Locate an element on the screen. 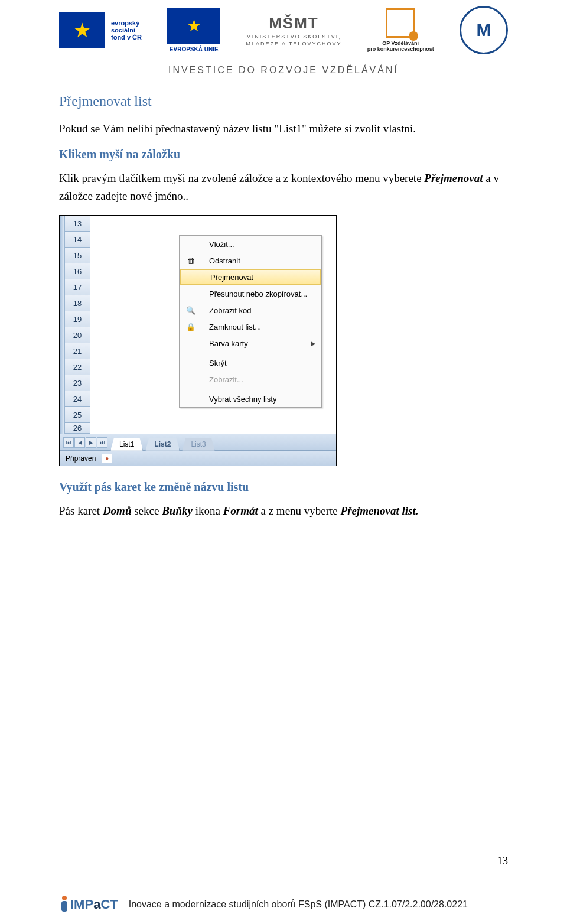  excel-row-headers: 13 14 15 16 17 18 19 20 21 22 23 24 25 2… is located at coordinates (77, 325).